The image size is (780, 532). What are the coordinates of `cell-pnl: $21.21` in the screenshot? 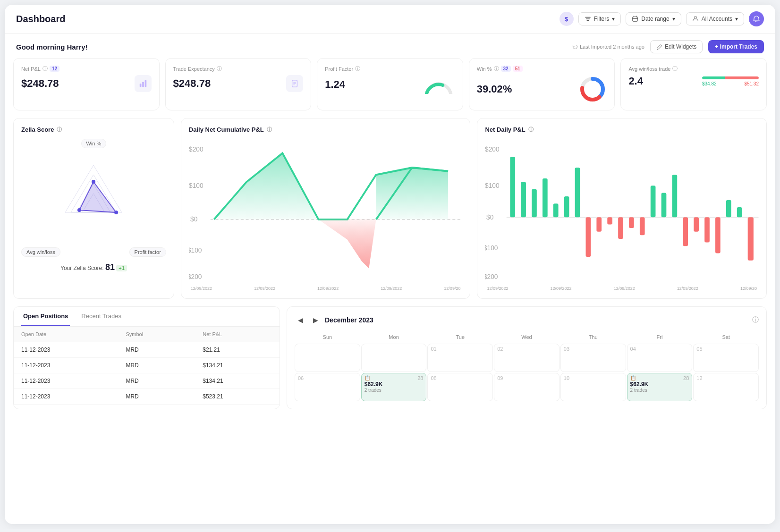 It's located at (237, 350).